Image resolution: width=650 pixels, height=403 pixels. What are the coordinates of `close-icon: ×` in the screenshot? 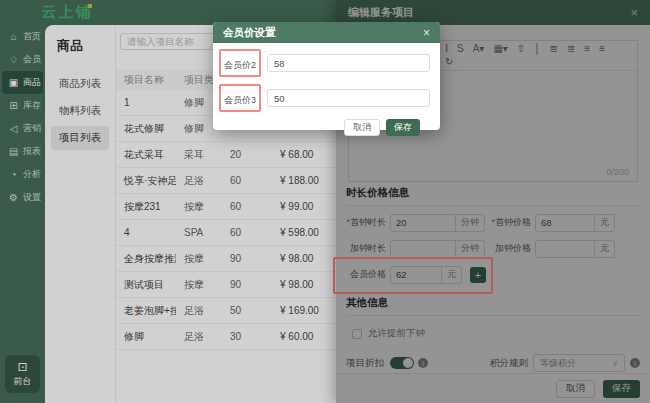 It's located at (426, 33).